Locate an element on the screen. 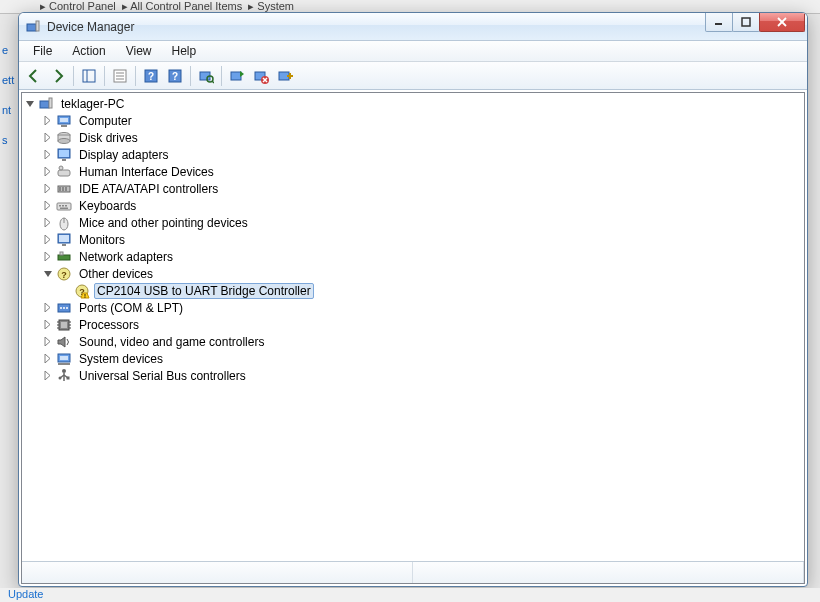 The height and width of the screenshot is (602, 820). menu-file: File is located at coordinates (42, 51).